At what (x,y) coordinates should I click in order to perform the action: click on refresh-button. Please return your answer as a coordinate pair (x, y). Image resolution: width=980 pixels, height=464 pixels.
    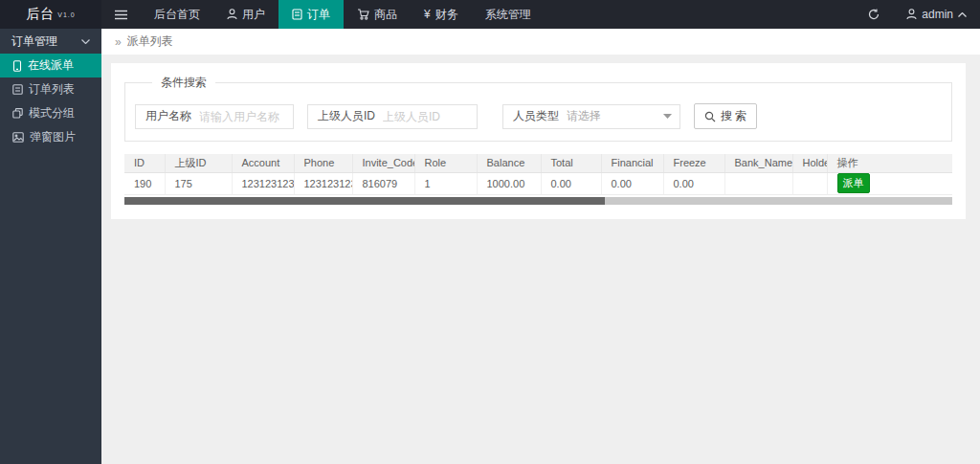
    Looking at the image, I should click on (874, 14).